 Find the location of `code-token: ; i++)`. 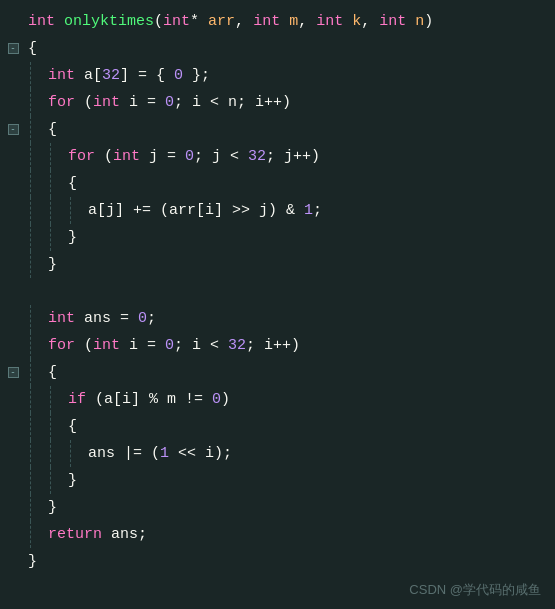

code-token: ; i++) is located at coordinates (273, 346).